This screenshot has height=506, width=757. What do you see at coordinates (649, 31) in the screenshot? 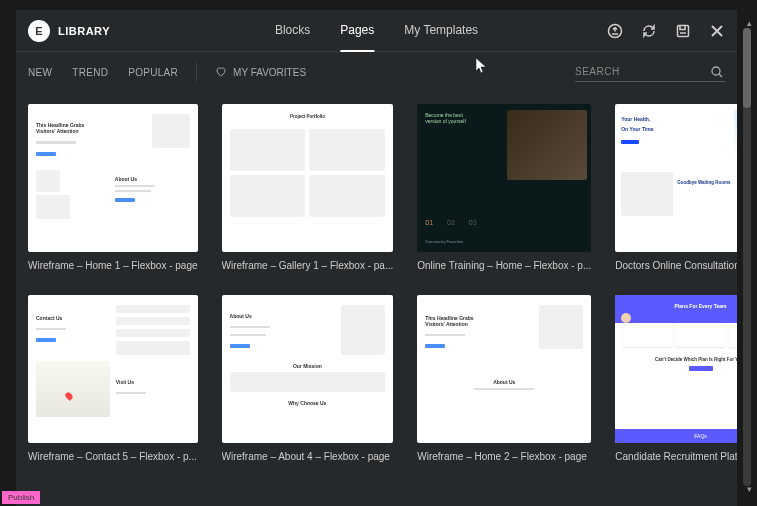
I see `sync-icon` at bounding box center [649, 31].